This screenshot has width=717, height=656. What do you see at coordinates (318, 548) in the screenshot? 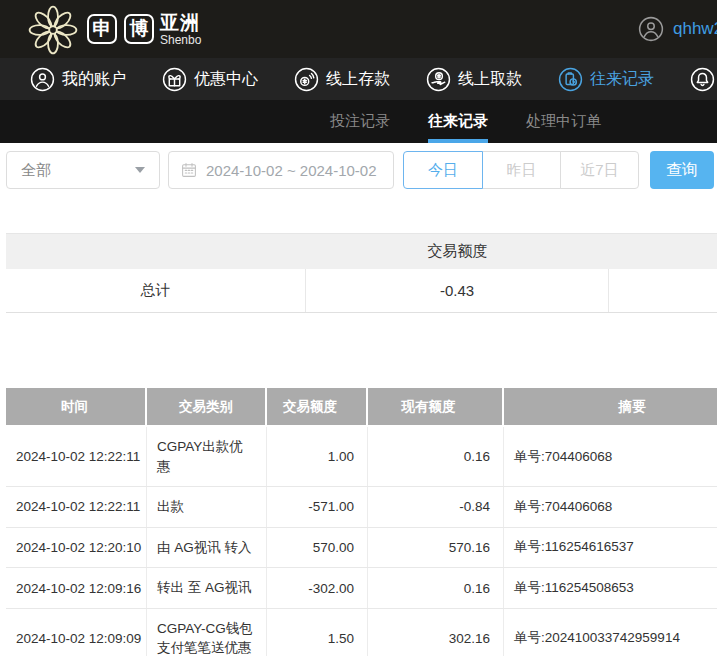
I see `cell-amount: 570.00` at bounding box center [318, 548].